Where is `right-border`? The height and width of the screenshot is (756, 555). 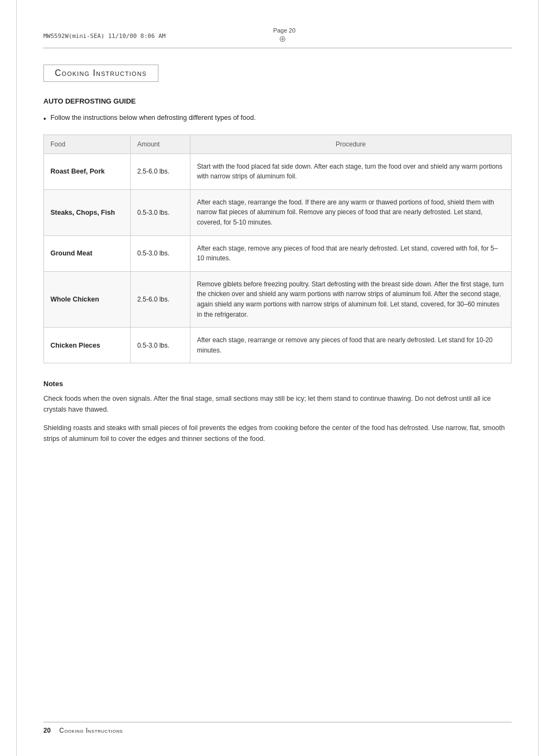
right-border is located at coordinates (538, 378).